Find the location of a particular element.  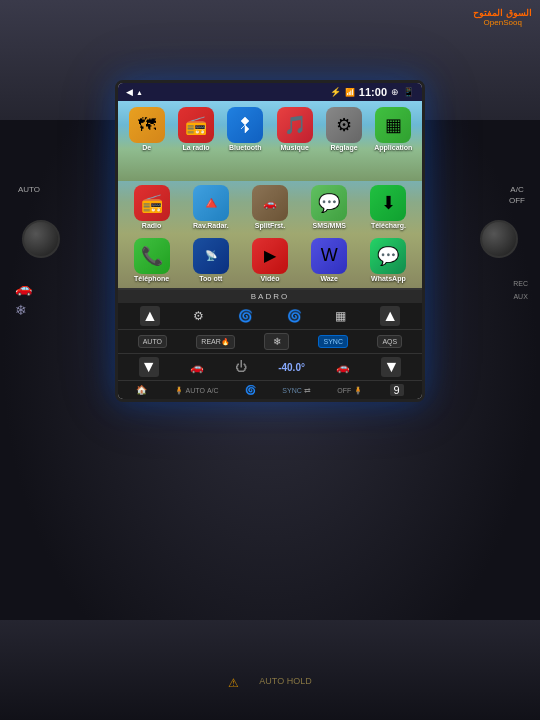

app-de-icon: 🗺 is located at coordinates (147, 125).